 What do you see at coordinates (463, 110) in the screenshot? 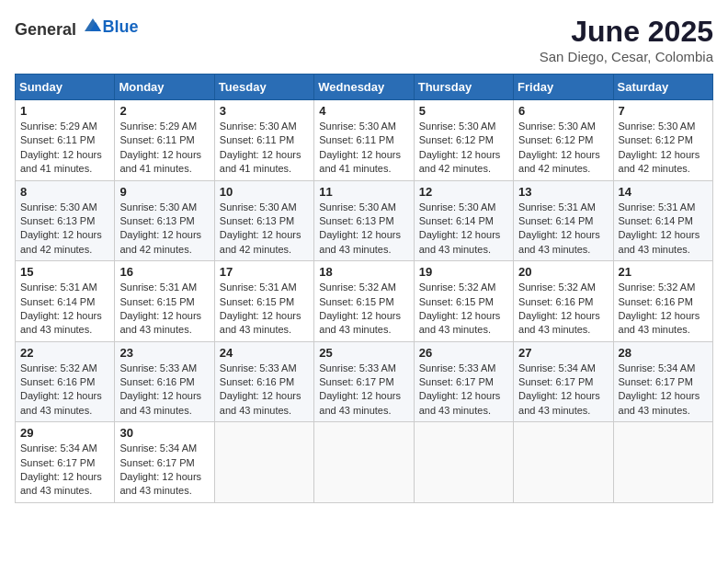
I see `day-number: 5` at bounding box center [463, 110].